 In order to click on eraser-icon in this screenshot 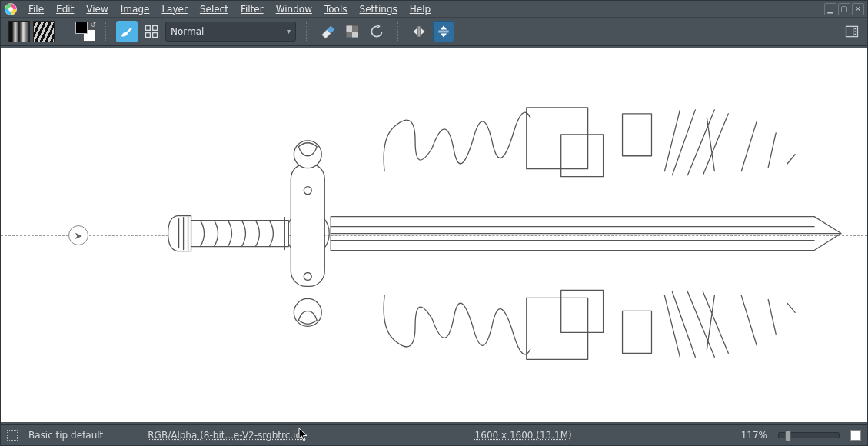, I will do `click(328, 32)`.